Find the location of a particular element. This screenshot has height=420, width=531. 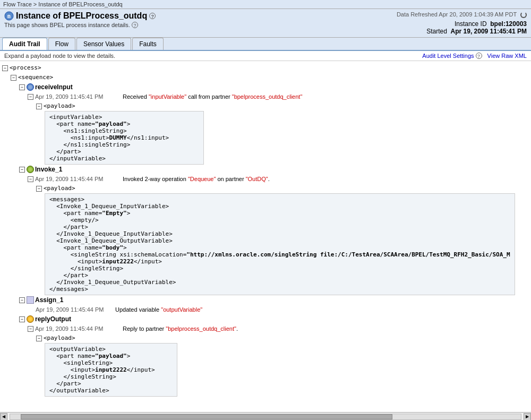

log-entry-3-timestamp: Apr 19, 2009 11:45:44 PM is located at coordinates (69, 310).